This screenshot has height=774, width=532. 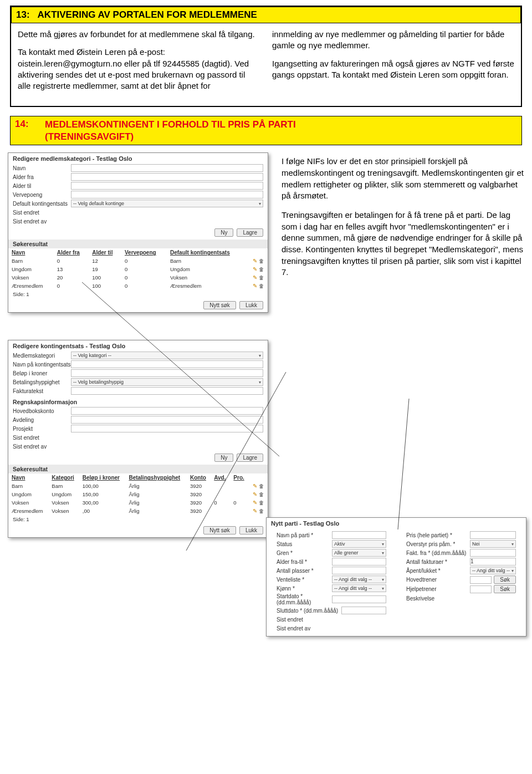 I want to click on panel3-select: Aktiv, so click(x=359, y=544).